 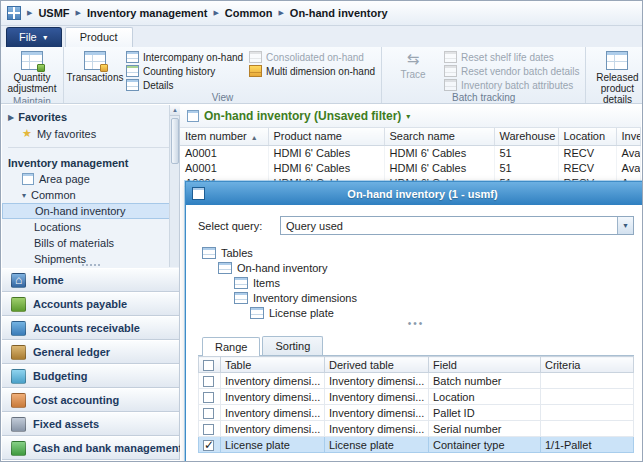 I want to click on scroll-up-icon: ▲, so click(x=175, y=110).